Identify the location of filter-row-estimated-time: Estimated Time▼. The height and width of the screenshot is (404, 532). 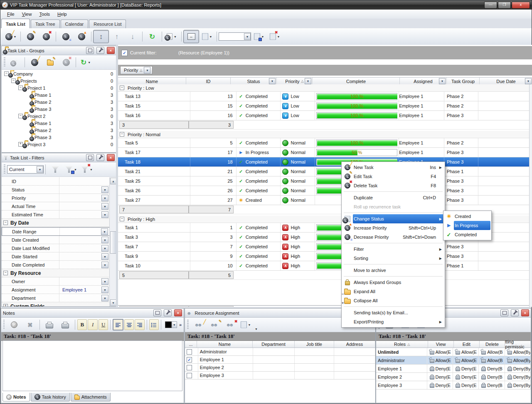
(56, 215).